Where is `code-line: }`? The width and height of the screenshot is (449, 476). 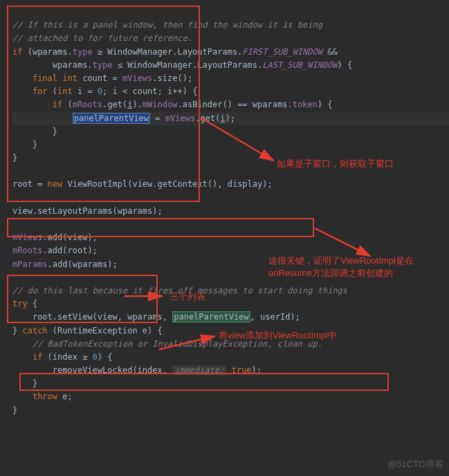 code-line: } is located at coordinates (15, 410).